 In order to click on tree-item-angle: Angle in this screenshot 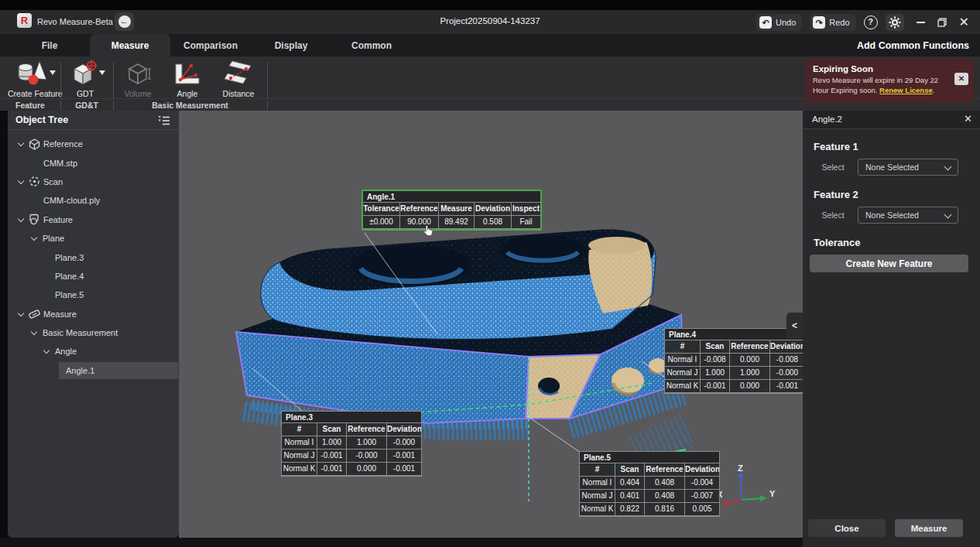, I will do `click(93, 351)`.